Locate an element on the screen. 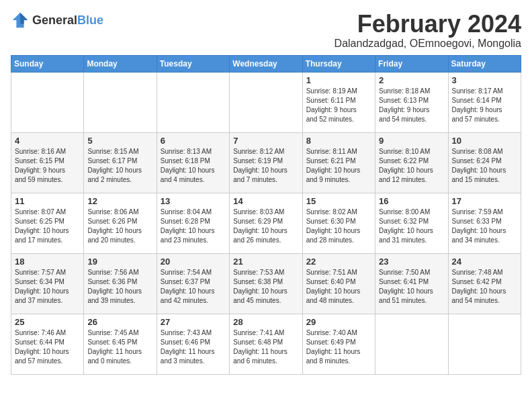  day-info: Sunrise: 7:40 AM Sunset: 6:49 PM Dayligh… is located at coordinates (339, 347).